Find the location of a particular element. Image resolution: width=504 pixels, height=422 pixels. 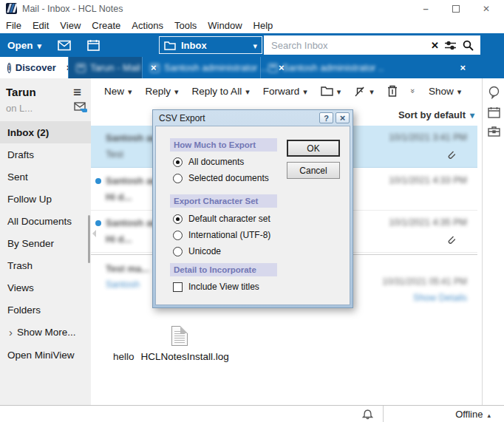

flag-icon is located at coordinates (360, 91).